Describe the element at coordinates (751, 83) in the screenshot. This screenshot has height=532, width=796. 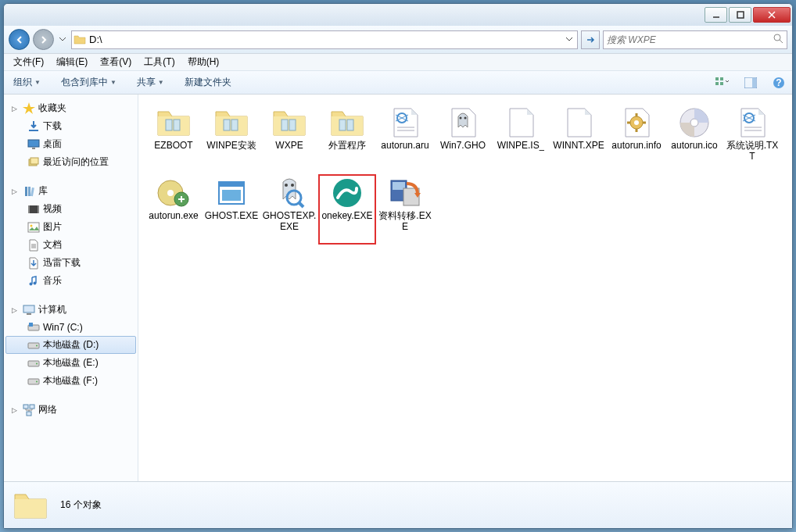
I see `preview-pane-button` at that location.